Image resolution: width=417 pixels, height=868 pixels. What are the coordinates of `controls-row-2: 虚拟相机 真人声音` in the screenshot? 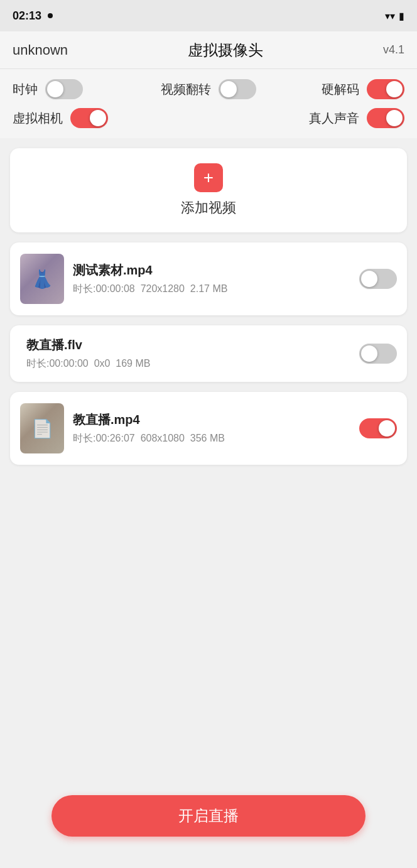 It's located at (208, 118).